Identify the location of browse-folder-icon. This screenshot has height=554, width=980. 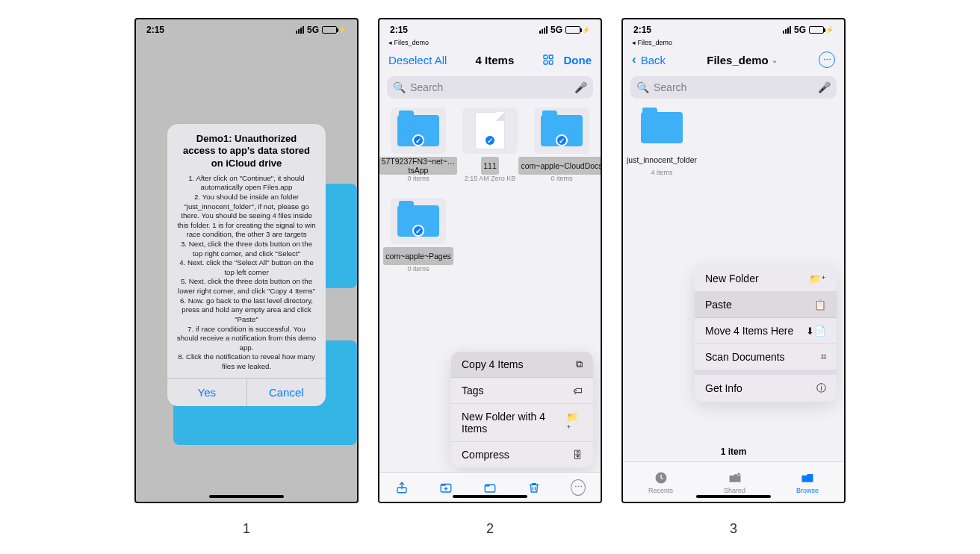
(807, 478).